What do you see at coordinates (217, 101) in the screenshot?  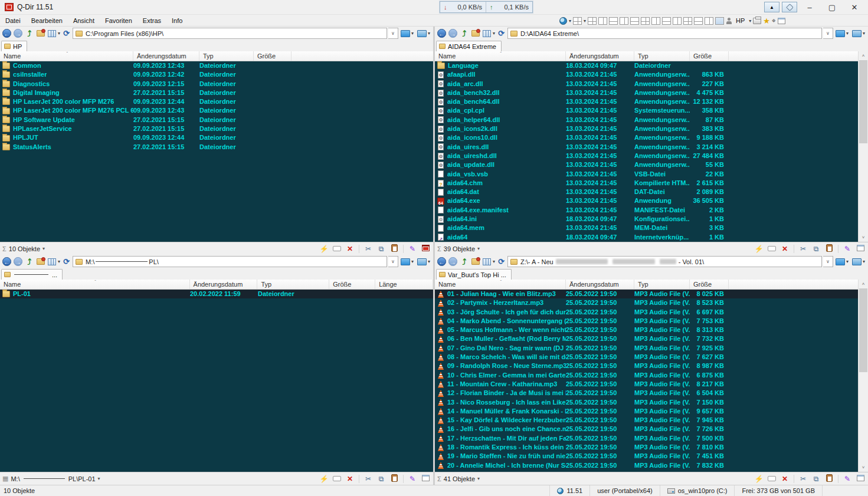 I see `file-row: HP LaserJet 200 color MFP M27609.09.2023…` at bounding box center [217, 101].